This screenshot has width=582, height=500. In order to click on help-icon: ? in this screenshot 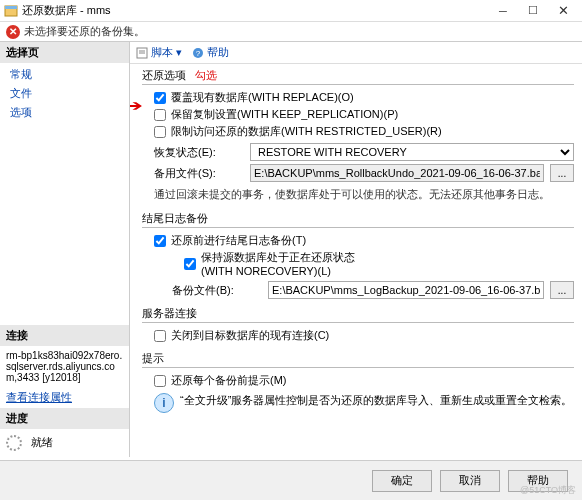, I will do `click(198, 53)`.